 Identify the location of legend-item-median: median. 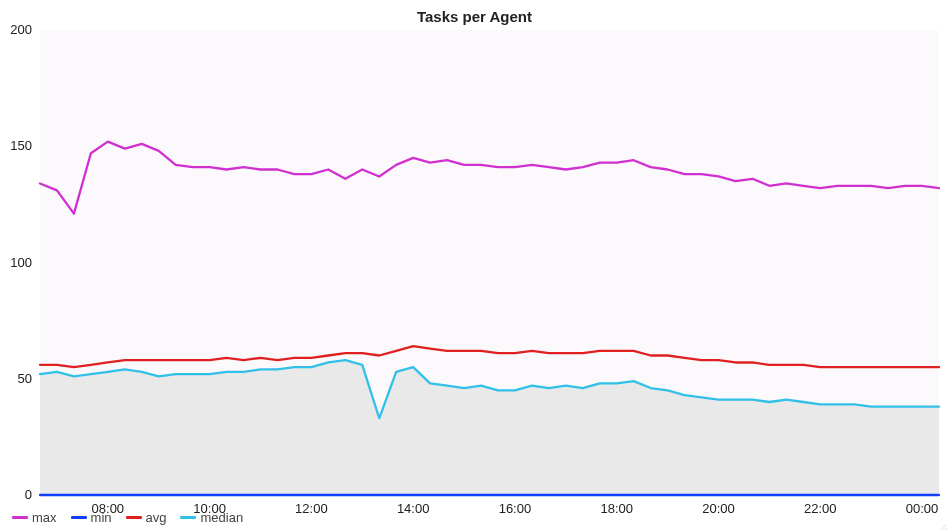
(212, 518).